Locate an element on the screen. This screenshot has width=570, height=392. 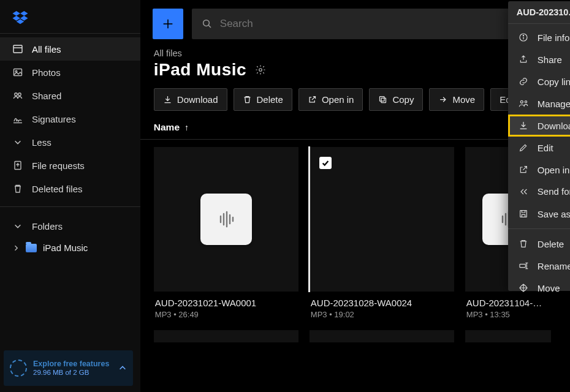
file-name: AUD-20231021-WA0001 is located at coordinates (226, 303).